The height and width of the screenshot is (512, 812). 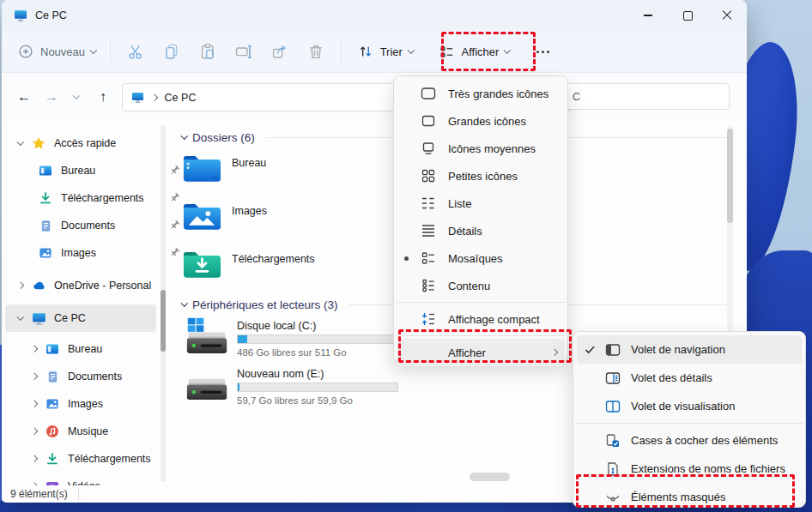 What do you see at coordinates (482, 177) in the screenshot?
I see `menu-item-label: Petites icônes` at bounding box center [482, 177].